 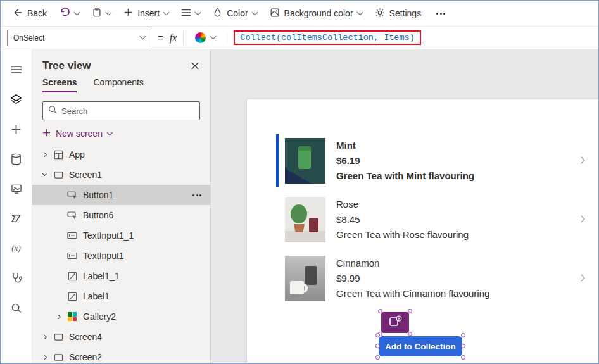 What do you see at coordinates (275, 14) in the screenshot?
I see `background-color-icon` at bounding box center [275, 14].